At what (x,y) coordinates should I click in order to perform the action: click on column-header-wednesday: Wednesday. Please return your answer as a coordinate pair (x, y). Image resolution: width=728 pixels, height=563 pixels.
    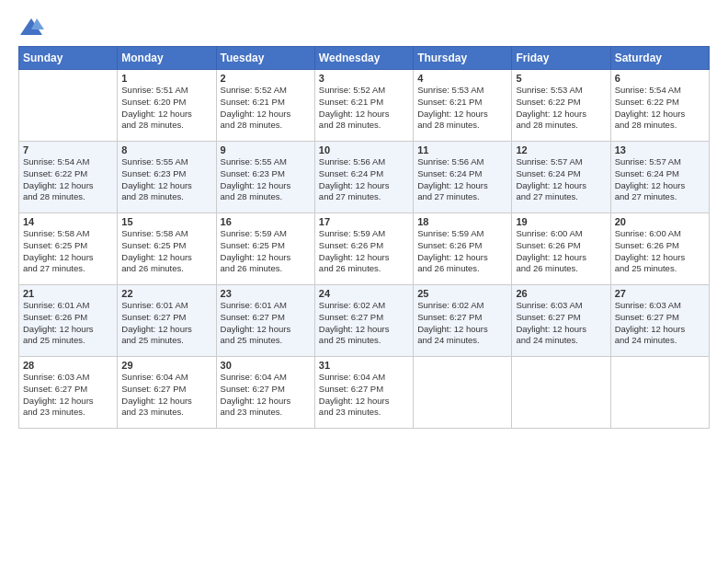
    Looking at the image, I should click on (364, 59).